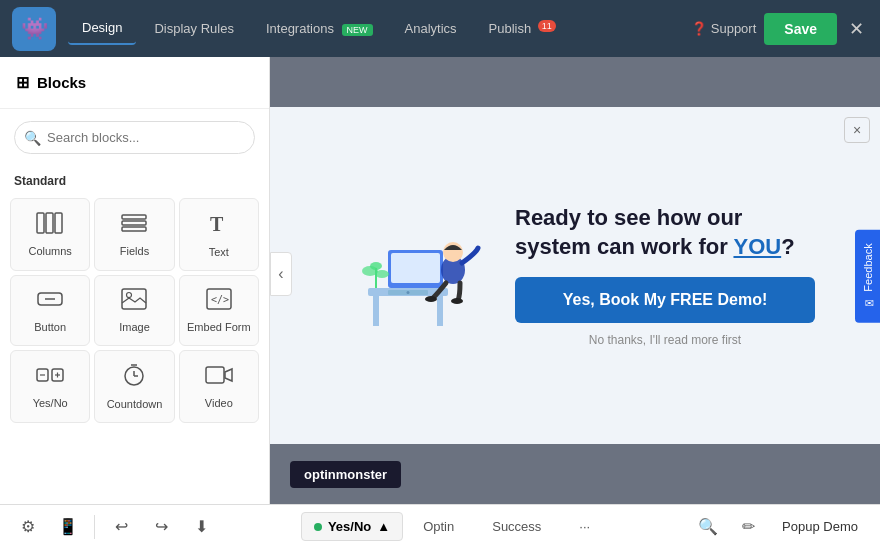  I want to click on edit-toolbar-button: ✏, so click(748, 527).